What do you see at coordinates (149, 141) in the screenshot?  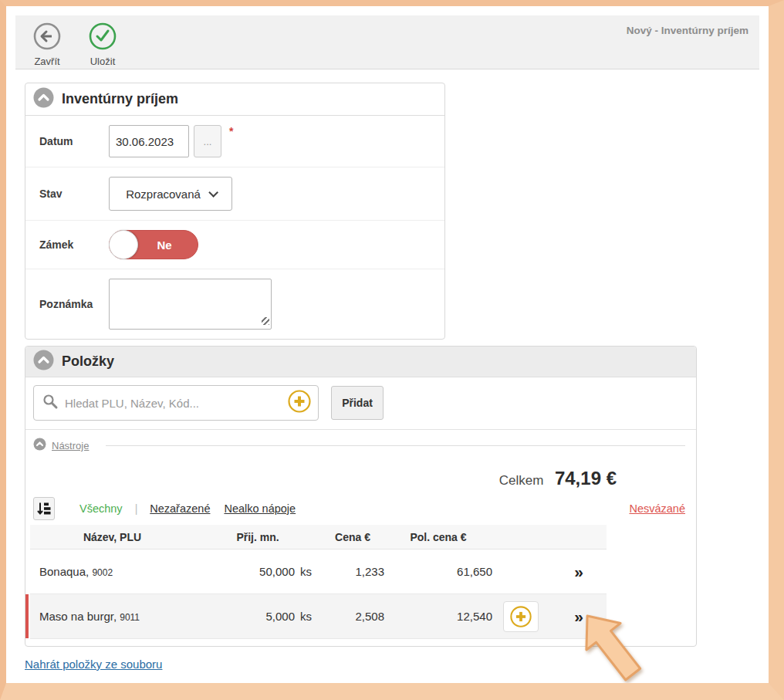 I see `date-input` at bounding box center [149, 141].